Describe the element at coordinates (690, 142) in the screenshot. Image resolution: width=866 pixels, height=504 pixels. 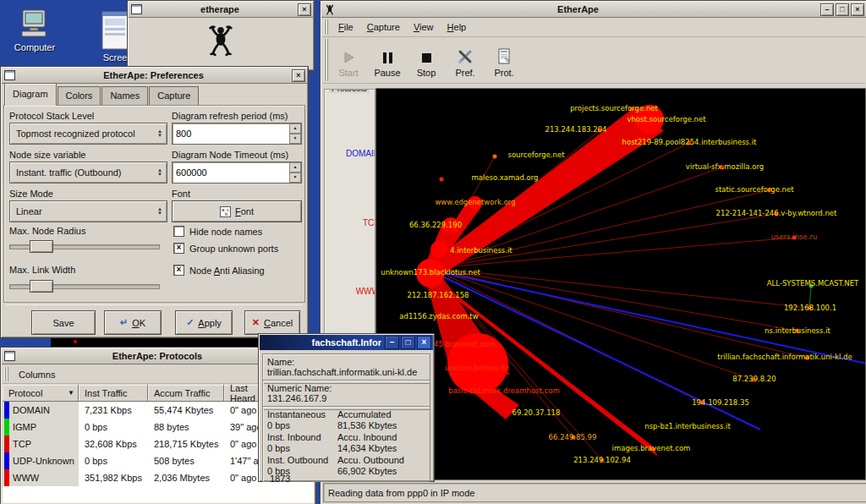
I see `node-label: host219-89.pool8254.interbusiness.it` at that location.